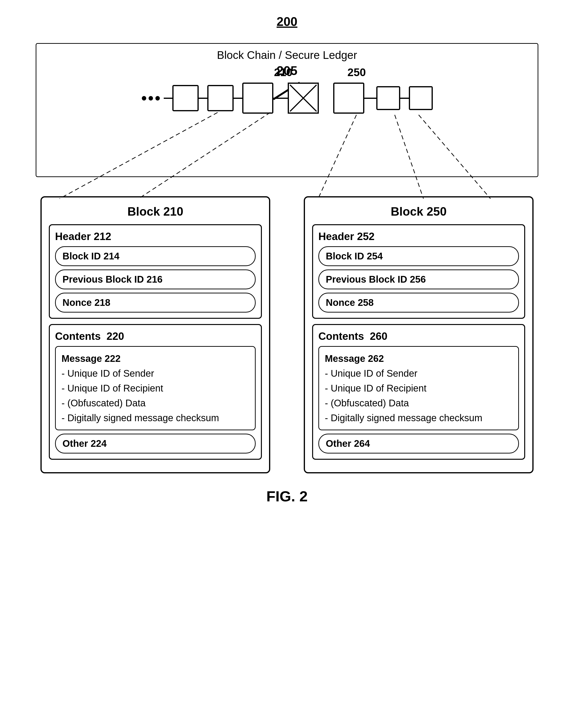 Image resolution: width=574 pixels, height=728 pixels. I want to click on block-210-block-id: Block ID 214, so click(155, 256).